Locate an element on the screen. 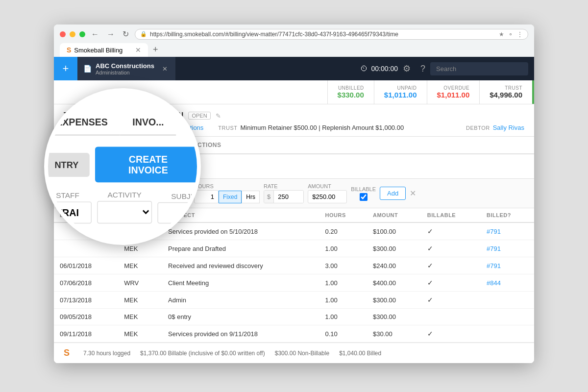  footer-hours: 7.30 hours logged is located at coordinates (107, 353).